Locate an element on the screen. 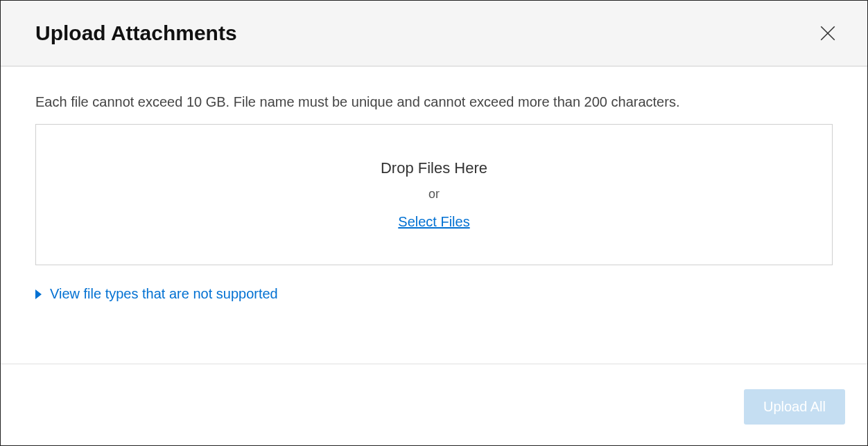 The width and height of the screenshot is (868, 446). modal-title: Upload Attachments is located at coordinates (136, 33).